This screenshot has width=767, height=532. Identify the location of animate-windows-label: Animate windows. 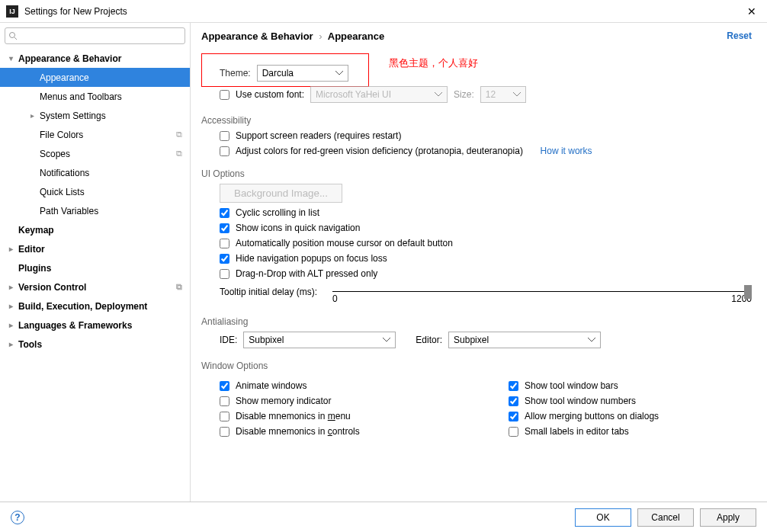
(271, 386).